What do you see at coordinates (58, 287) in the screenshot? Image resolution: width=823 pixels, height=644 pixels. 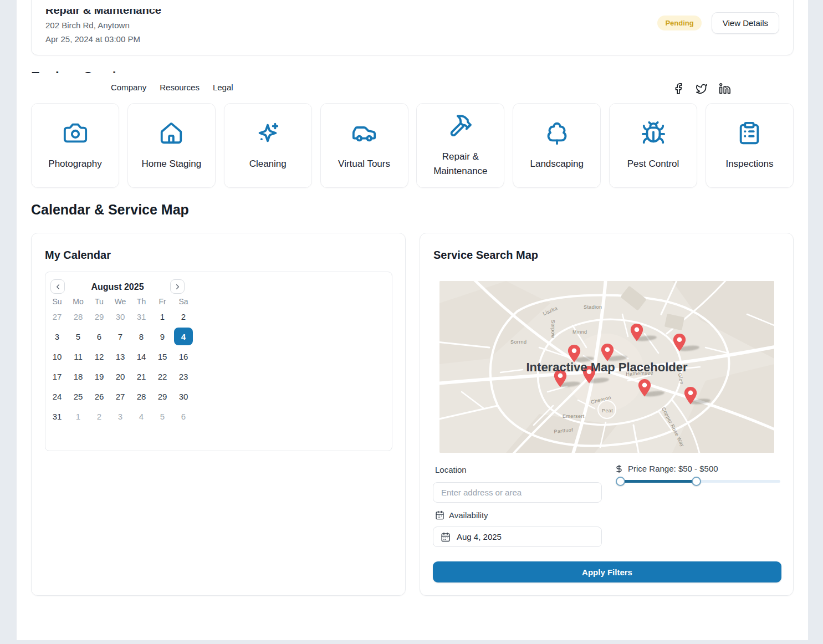 I see `calendar-prev-button` at bounding box center [58, 287].